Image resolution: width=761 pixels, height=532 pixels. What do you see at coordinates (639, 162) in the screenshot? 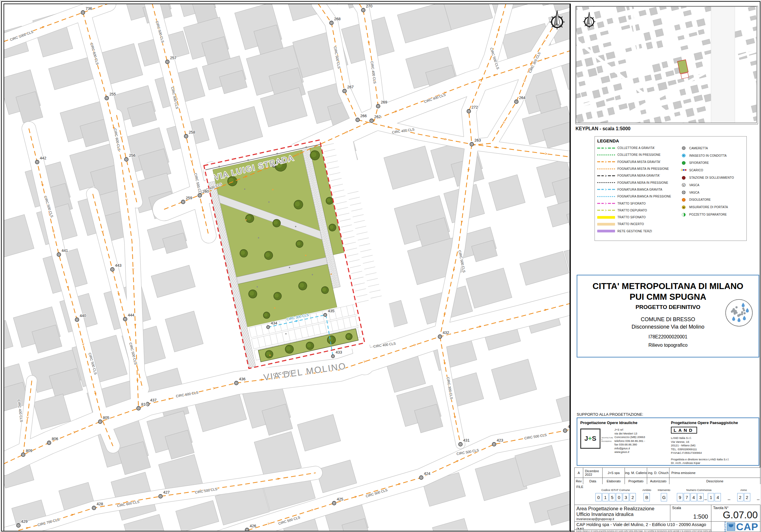
I see `legend-line-label: FOGNATURA MISTA GRAVITA'` at bounding box center [639, 162].